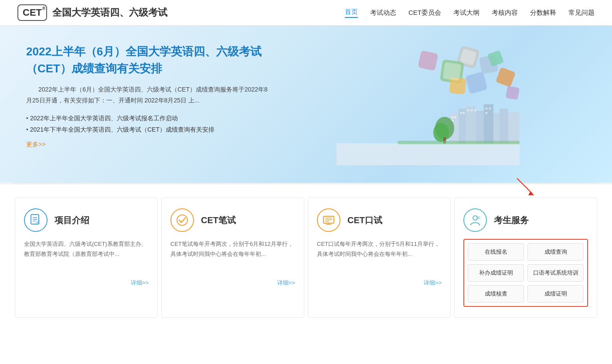 This screenshot has height=364, width=612. Describe the element at coordinates (526, 187) in the screenshot. I see `arrow-svg` at that location.